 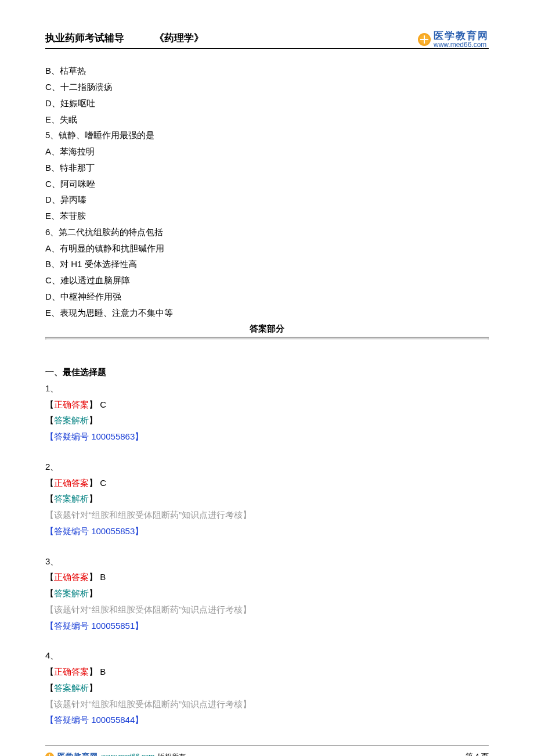 What do you see at coordinates (267, 372) in the screenshot?
I see `choice-heading: 一、最佳选择题` at bounding box center [267, 372].